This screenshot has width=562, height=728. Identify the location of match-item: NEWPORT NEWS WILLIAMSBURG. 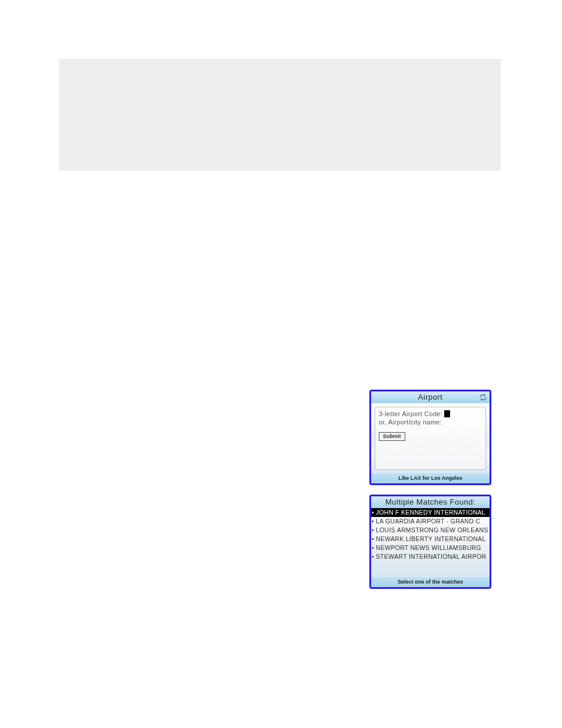
(430, 548).